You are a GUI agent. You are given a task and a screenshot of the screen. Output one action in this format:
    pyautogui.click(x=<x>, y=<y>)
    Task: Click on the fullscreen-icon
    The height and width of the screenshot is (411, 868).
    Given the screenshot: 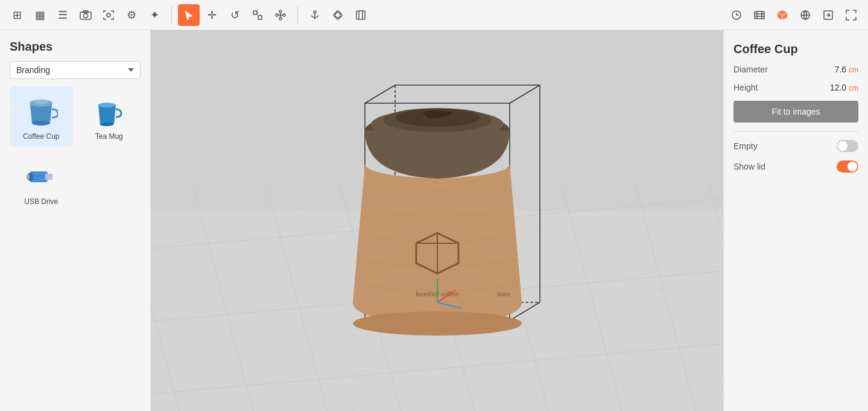 What is the action you would take?
    pyautogui.click(x=851, y=15)
    